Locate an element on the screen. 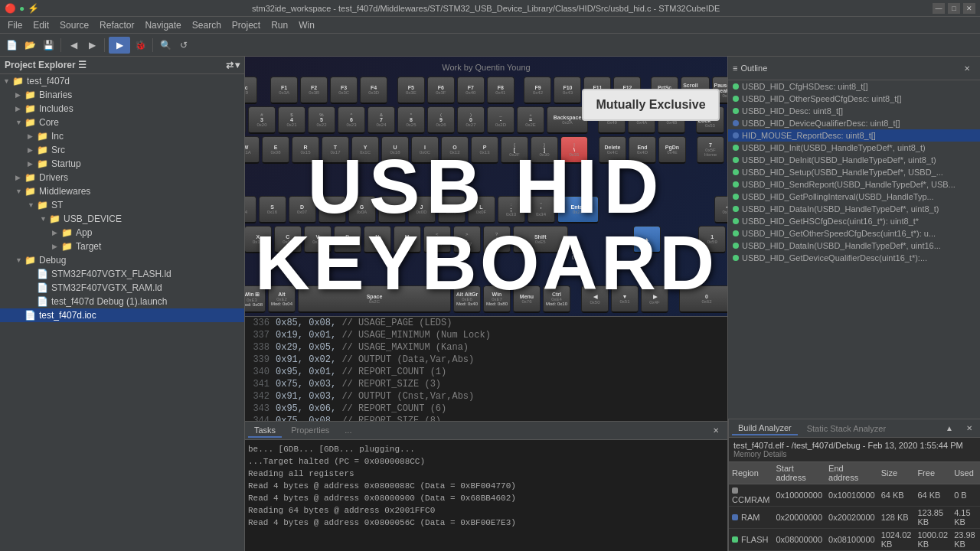 The height and width of the screenshot is (551, 980). menu-refactor: Refactor is located at coordinates (116, 25).